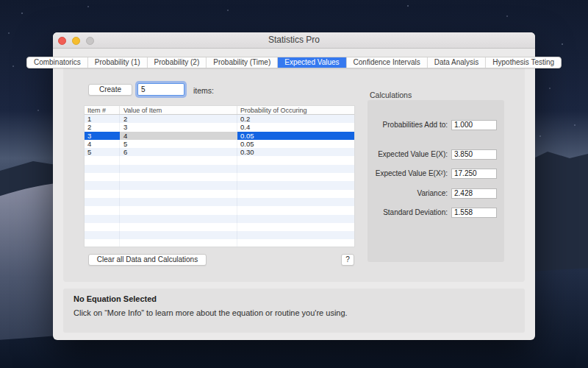  Describe the element at coordinates (412, 155) in the screenshot. I see `calc-field-label: Expected Value E(X):` at that location.